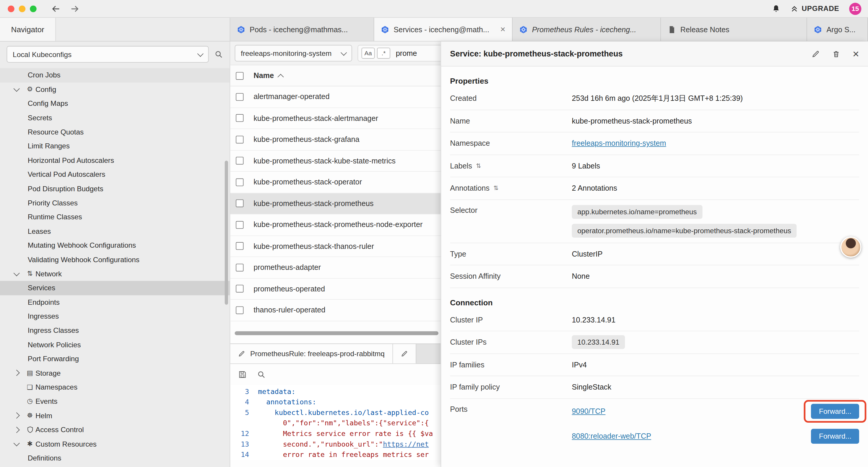 The width and height of the screenshot is (868, 467). I want to click on regex-toggle: .*, so click(383, 53).